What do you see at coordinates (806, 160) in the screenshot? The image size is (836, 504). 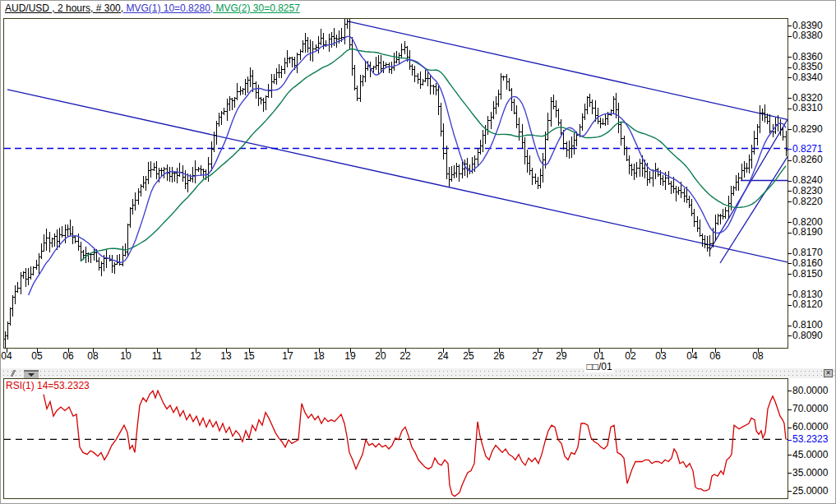 I see `price-tick-label: 0.8260` at bounding box center [806, 160].